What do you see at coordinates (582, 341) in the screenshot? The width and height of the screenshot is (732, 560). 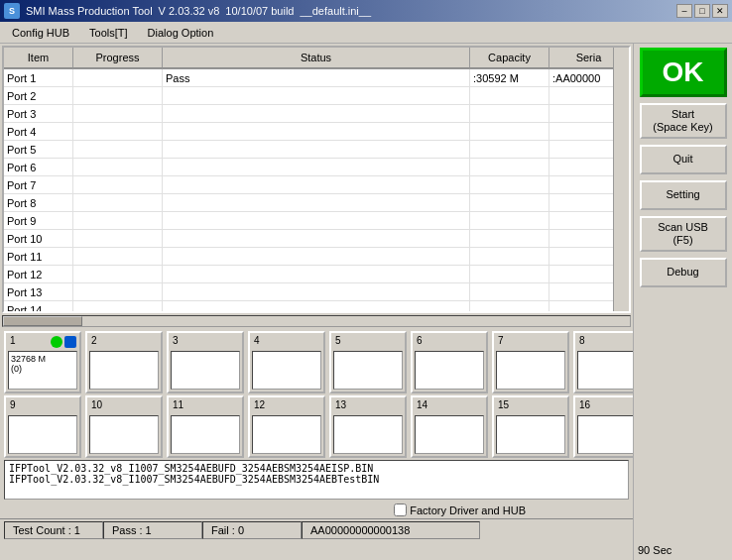 I see `port-number: 8` at bounding box center [582, 341].